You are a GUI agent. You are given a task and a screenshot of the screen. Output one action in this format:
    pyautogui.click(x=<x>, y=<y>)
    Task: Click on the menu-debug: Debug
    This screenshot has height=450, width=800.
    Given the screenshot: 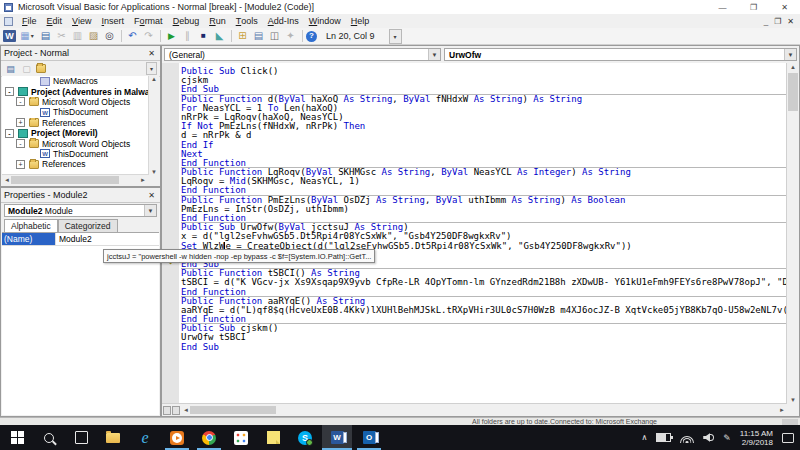 What is the action you would take?
    pyautogui.click(x=186, y=21)
    